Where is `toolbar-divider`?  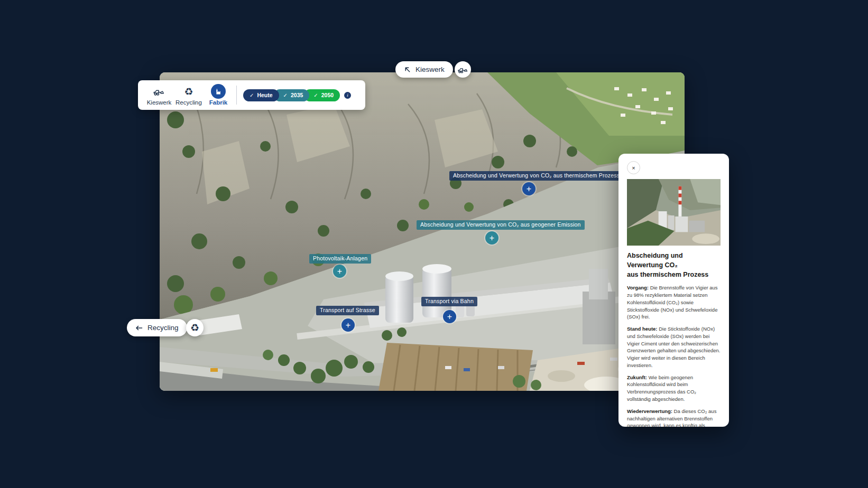 toolbar-divider is located at coordinates (237, 95).